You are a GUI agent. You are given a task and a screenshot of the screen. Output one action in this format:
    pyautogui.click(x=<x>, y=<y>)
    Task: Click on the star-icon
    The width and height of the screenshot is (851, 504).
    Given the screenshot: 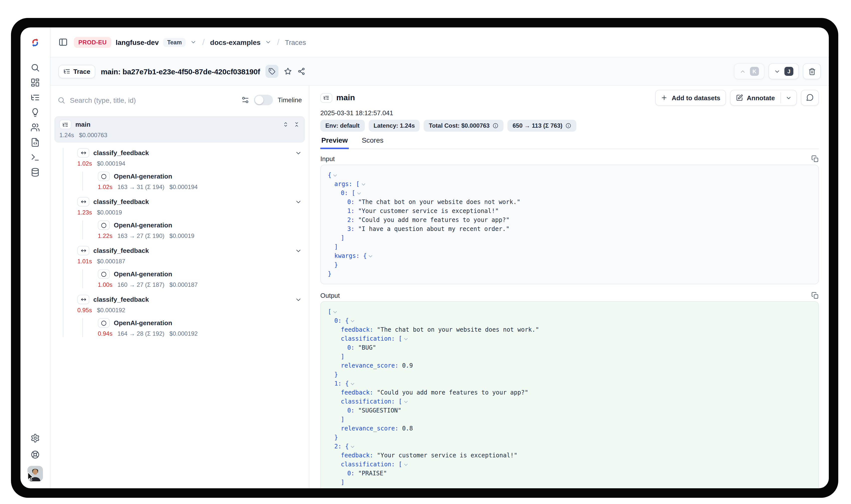 What is the action you would take?
    pyautogui.click(x=288, y=71)
    